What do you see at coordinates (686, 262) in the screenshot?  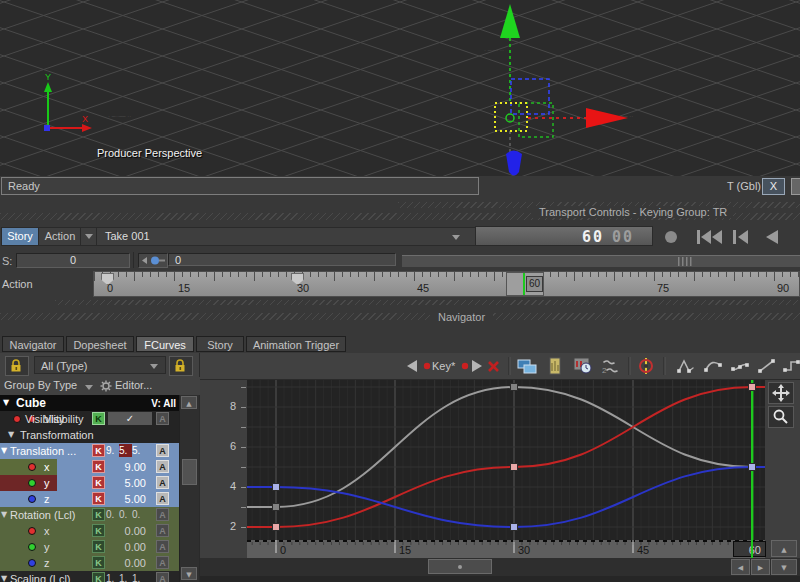 I see `splitter-grip` at bounding box center [686, 262].